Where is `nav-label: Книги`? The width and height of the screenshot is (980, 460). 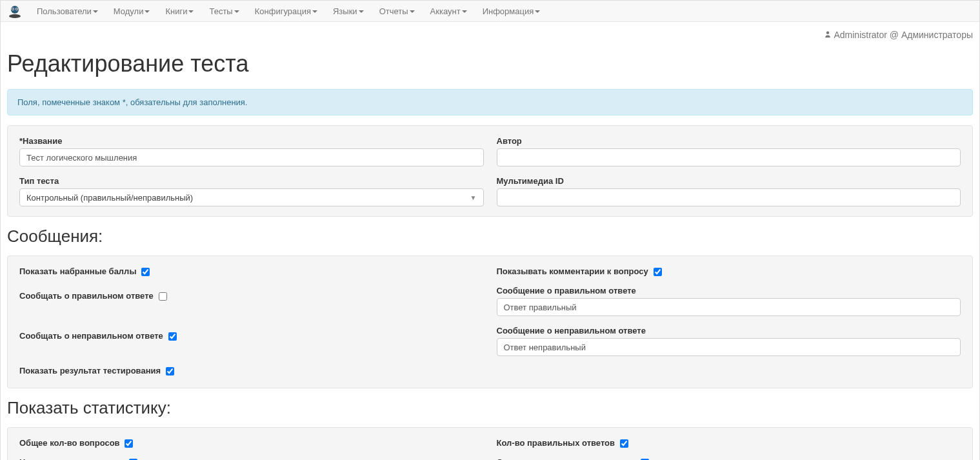 nav-label: Книги is located at coordinates (176, 12).